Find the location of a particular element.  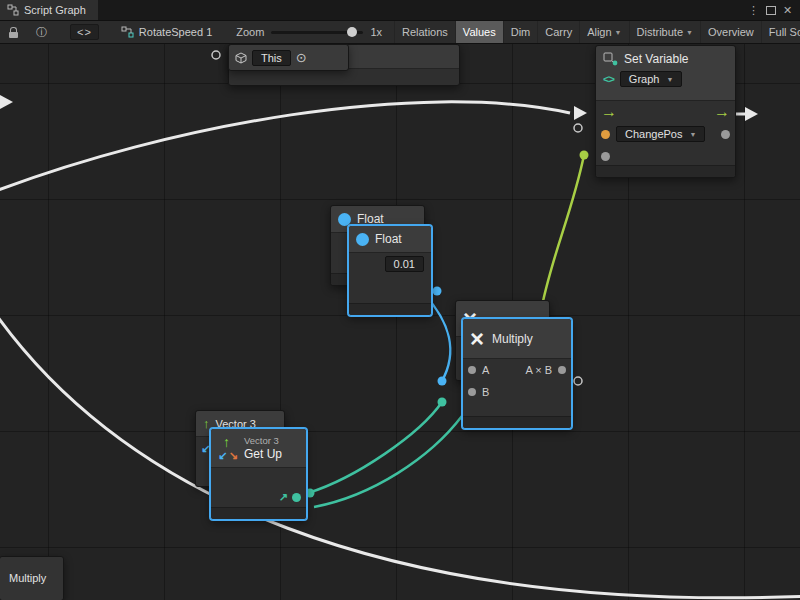

relations-button: Relations is located at coordinates (424, 32).